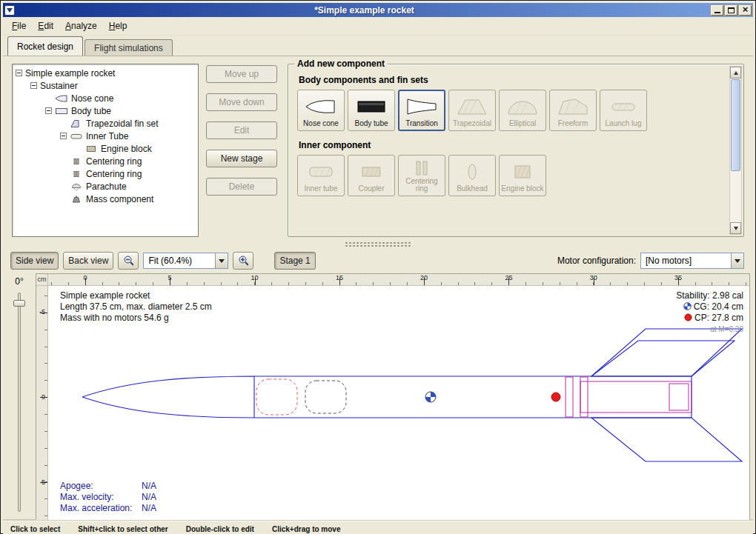 The height and width of the screenshot is (534, 756). What do you see at coordinates (19, 397) in the screenshot?
I see `rotation-control: 0°` at bounding box center [19, 397].